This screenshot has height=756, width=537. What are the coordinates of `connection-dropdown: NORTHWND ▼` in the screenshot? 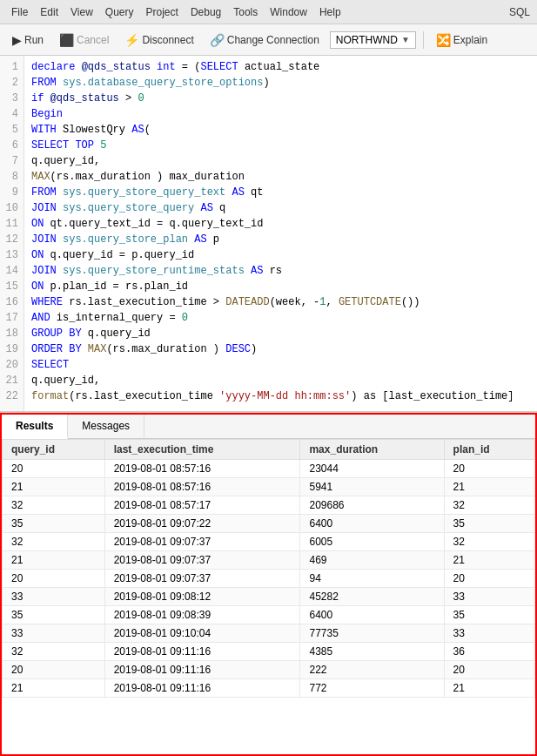 It's located at (373, 40).